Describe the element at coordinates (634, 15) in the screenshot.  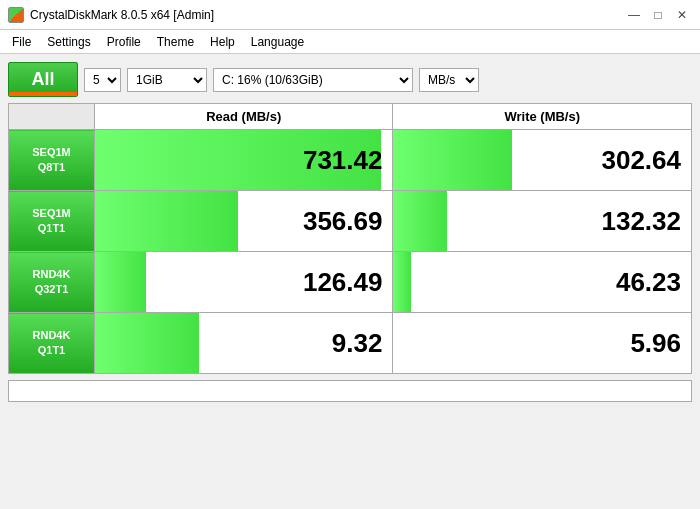
I see `minimize-button: —` at that location.